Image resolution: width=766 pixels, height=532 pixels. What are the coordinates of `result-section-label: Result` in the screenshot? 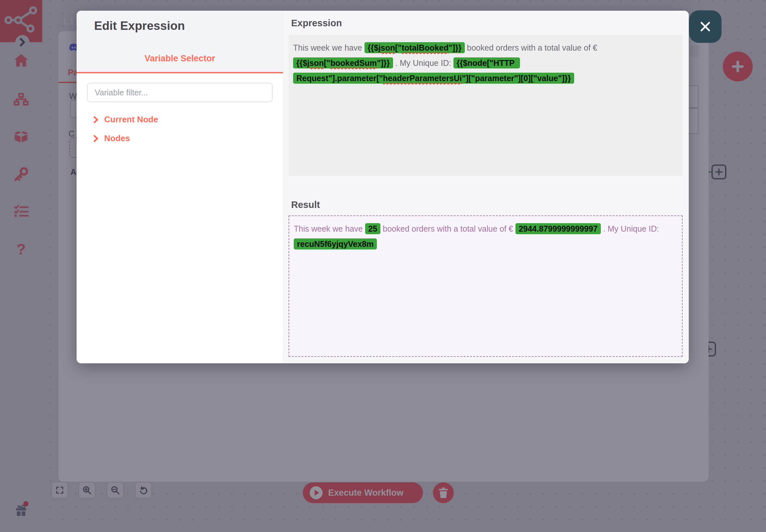 It's located at (305, 205).